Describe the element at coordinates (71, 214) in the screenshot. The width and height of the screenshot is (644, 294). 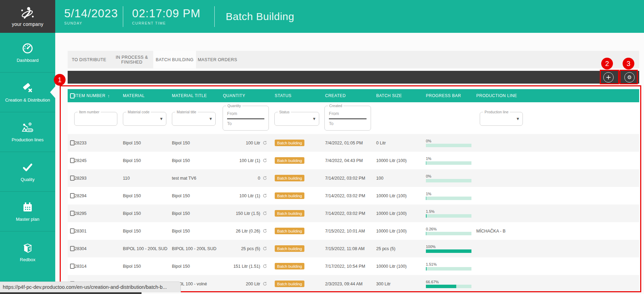
I see `row-select-cell` at that location.